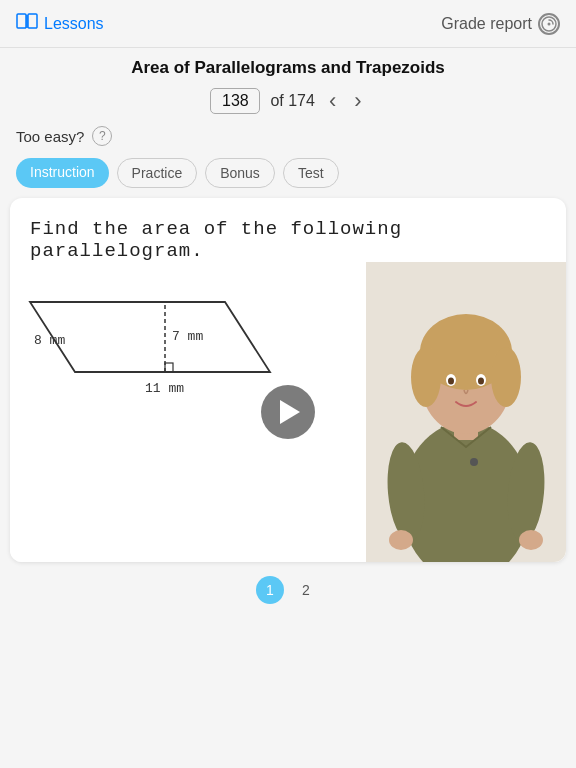 The width and height of the screenshot is (576, 768). What do you see at coordinates (292, 101) in the screenshot?
I see `page-of-text: of 174` at bounding box center [292, 101].